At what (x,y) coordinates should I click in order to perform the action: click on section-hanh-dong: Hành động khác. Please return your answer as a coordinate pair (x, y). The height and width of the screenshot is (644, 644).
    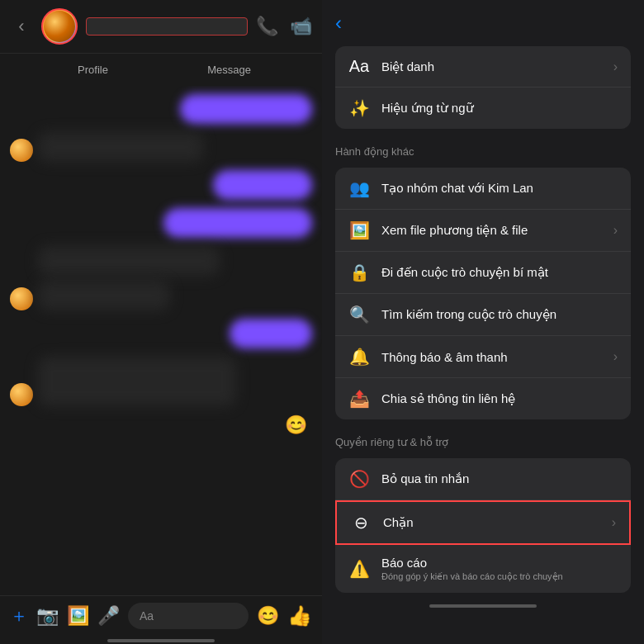
    Looking at the image, I should click on (483, 149).